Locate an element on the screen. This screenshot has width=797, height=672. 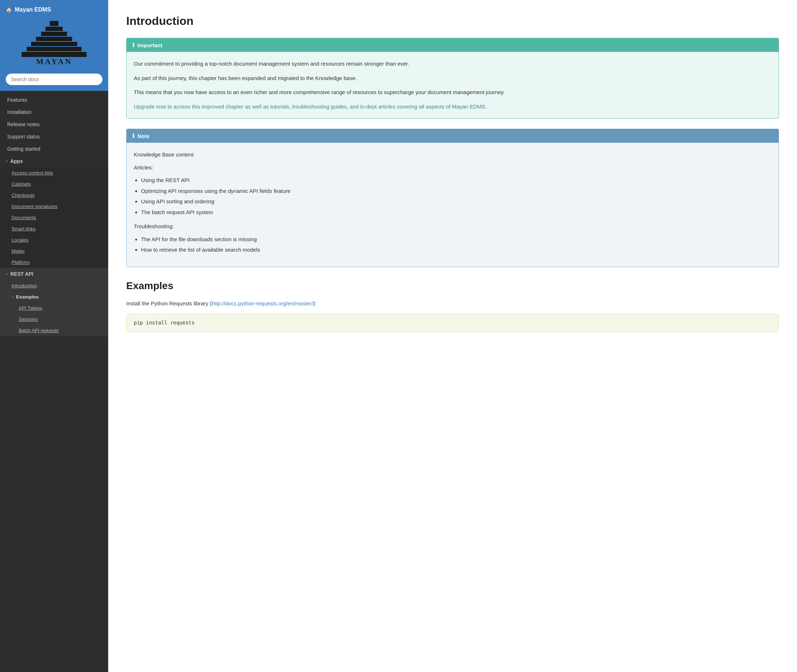
search-input is located at coordinates (54, 79).